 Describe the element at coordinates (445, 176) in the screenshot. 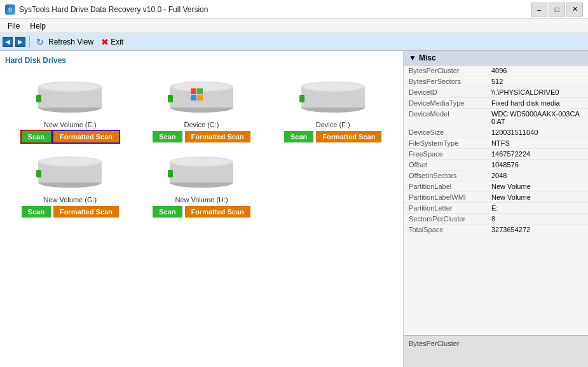

I see `prop-key: OffsetInSectors` at that location.